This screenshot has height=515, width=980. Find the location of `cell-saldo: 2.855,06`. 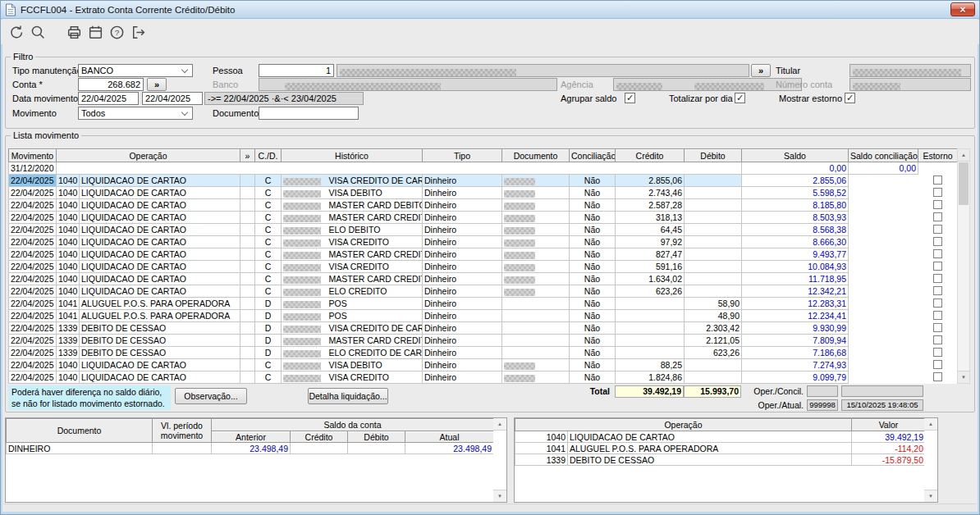

cell-saldo: 2.855,06 is located at coordinates (795, 180).